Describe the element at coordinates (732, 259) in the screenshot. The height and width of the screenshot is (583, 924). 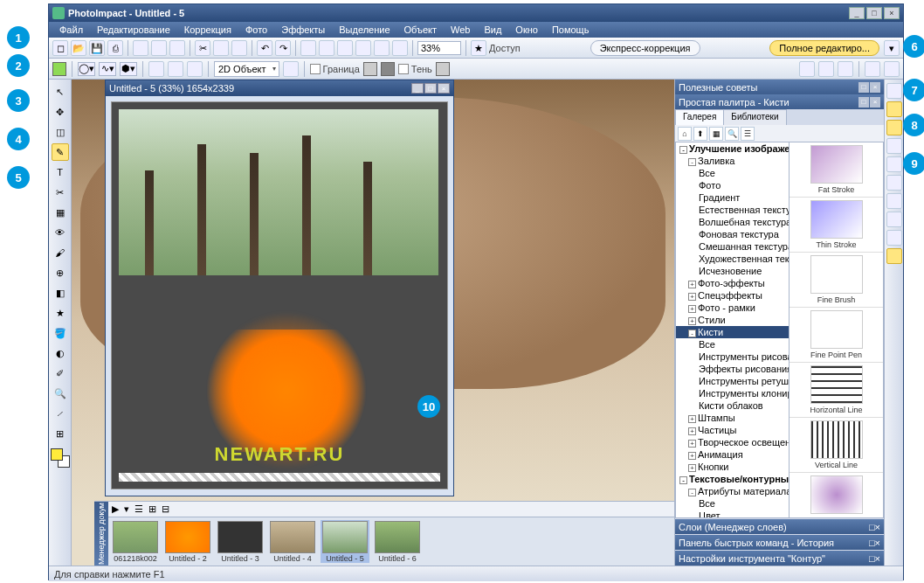
I see `tree-item: Художественная тек` at that location.